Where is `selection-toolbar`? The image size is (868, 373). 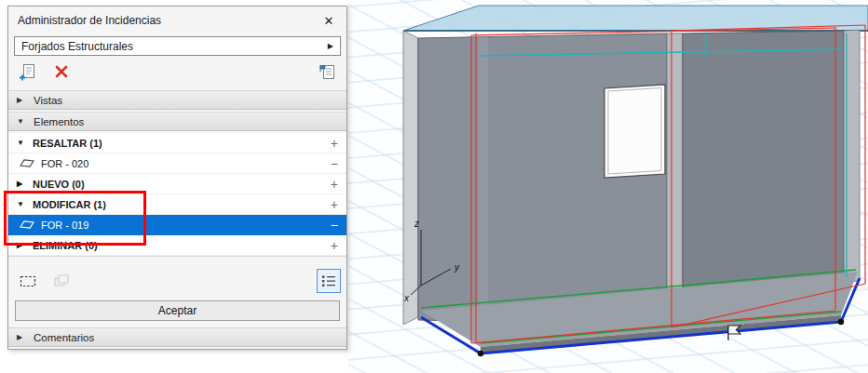
selection-toolbar is located at coordinates (179, 281).